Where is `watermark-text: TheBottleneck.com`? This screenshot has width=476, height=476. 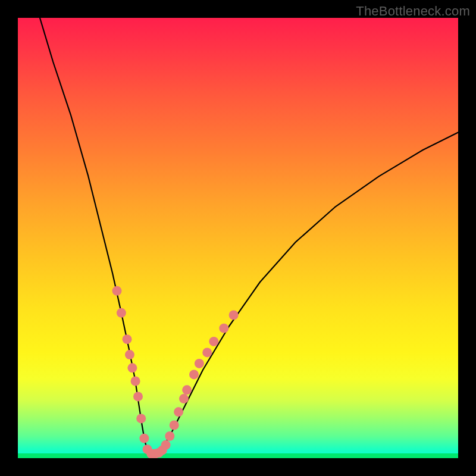 watermark-text: TheBottleneck.com is located at coordinates (413, 11).